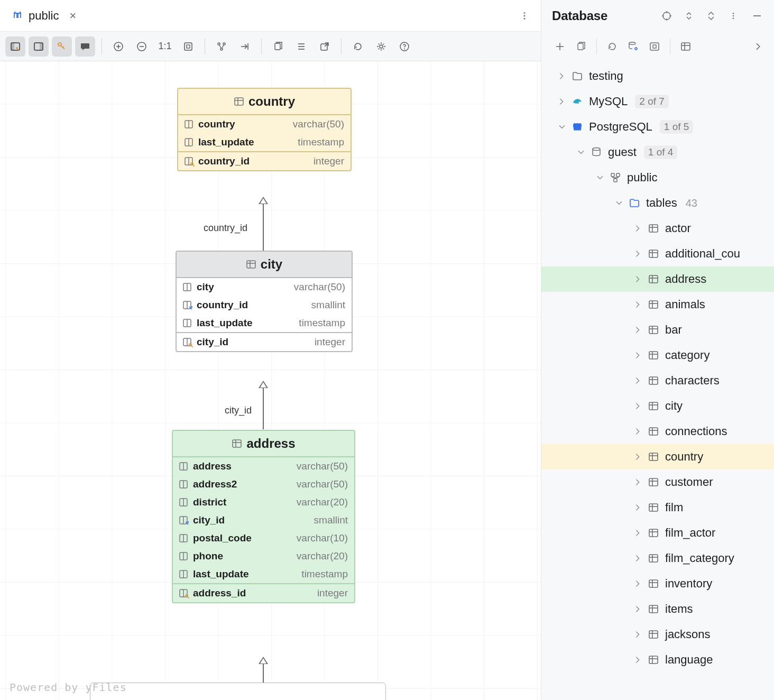 The width and height of the screenshot is (774, 700). What do you see at coordinates (686, 47) in the screenshot?
I see `open-console-button` at bounding box center [686, 47].